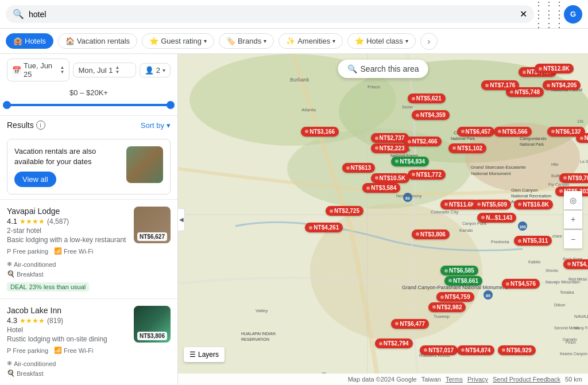  Describe the element at coordinates (171, 105) in the screenshot. I see `slider-thumb-right` at that location.